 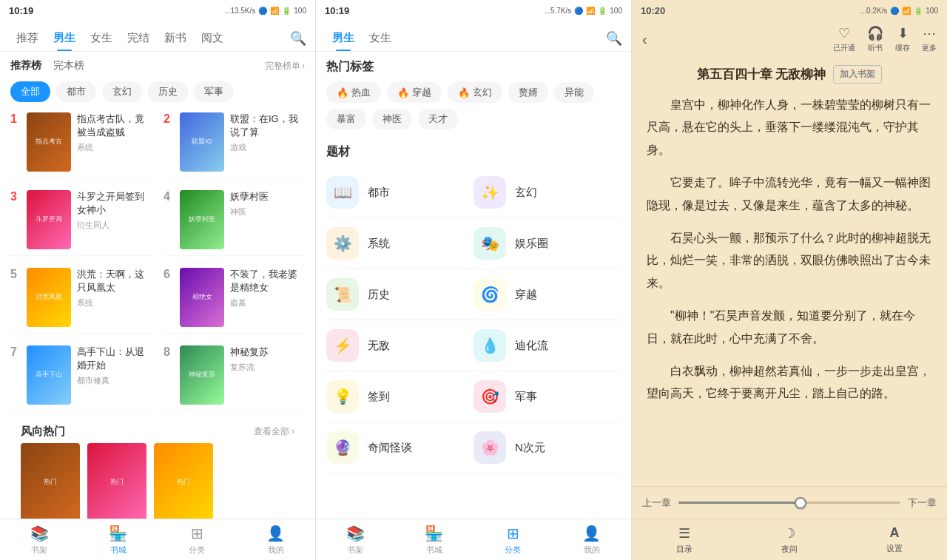 I want to click on add-shelf-button: 加入书架, so click(x=857, y=74).